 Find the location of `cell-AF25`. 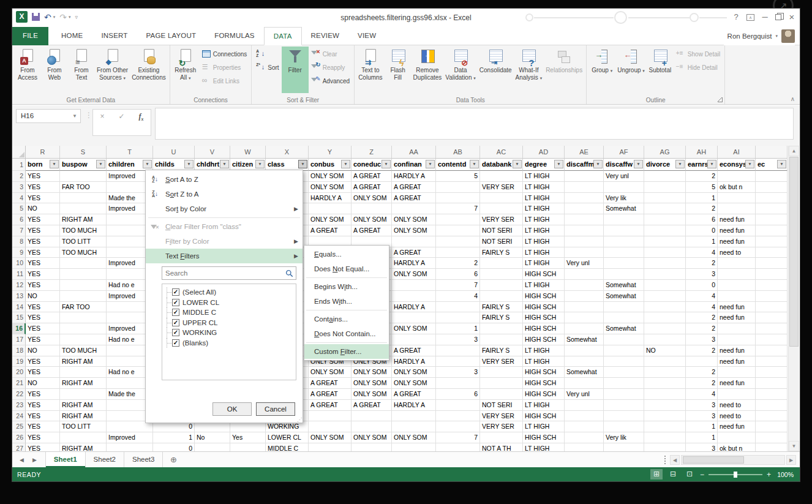

cell-AF25 is located at coordinates (624, 427).